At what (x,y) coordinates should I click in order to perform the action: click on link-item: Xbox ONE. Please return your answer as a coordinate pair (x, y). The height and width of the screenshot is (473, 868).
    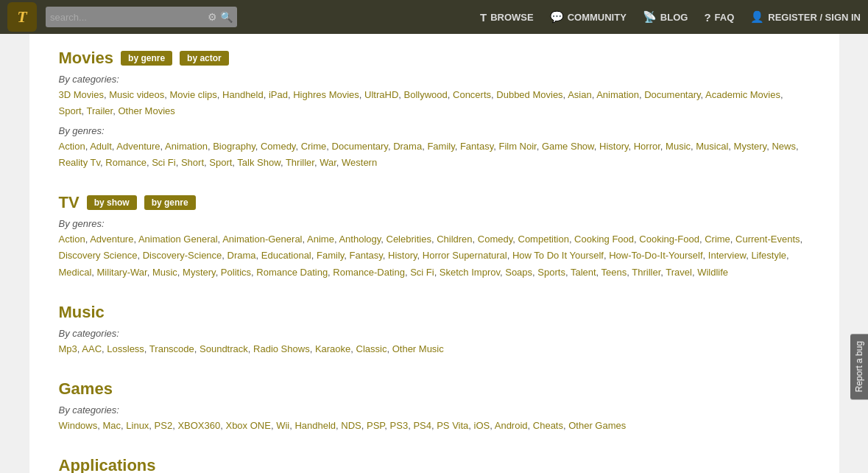
    Looking at the image, I should click on (247, 426).